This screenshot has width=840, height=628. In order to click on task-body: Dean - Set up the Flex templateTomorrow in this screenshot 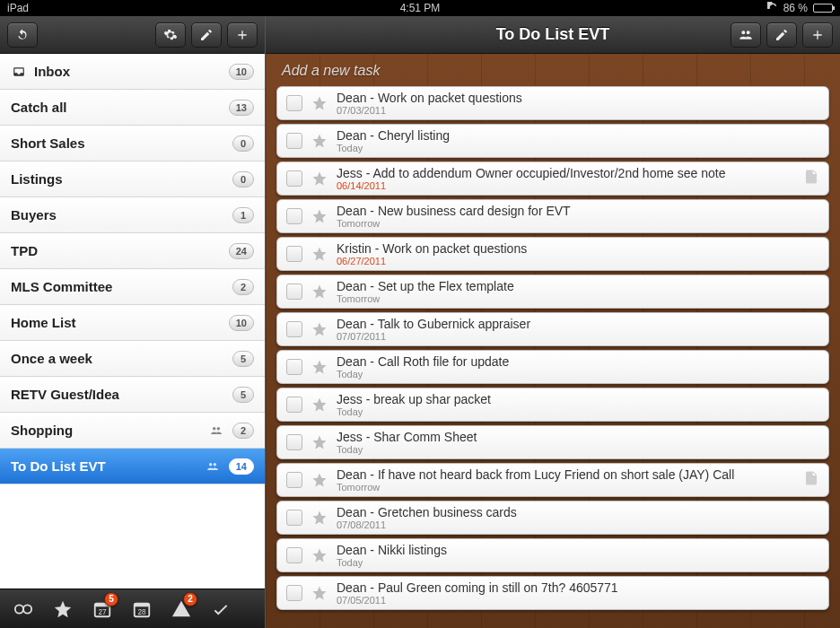, I will do `click(578, 292)`.